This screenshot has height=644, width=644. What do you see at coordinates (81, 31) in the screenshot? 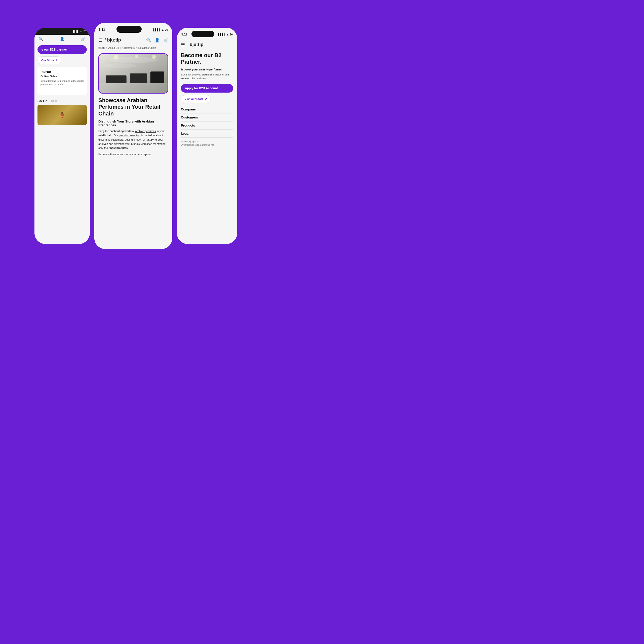
I see `wifi-left: ▲` at bounding box center [81, 31].